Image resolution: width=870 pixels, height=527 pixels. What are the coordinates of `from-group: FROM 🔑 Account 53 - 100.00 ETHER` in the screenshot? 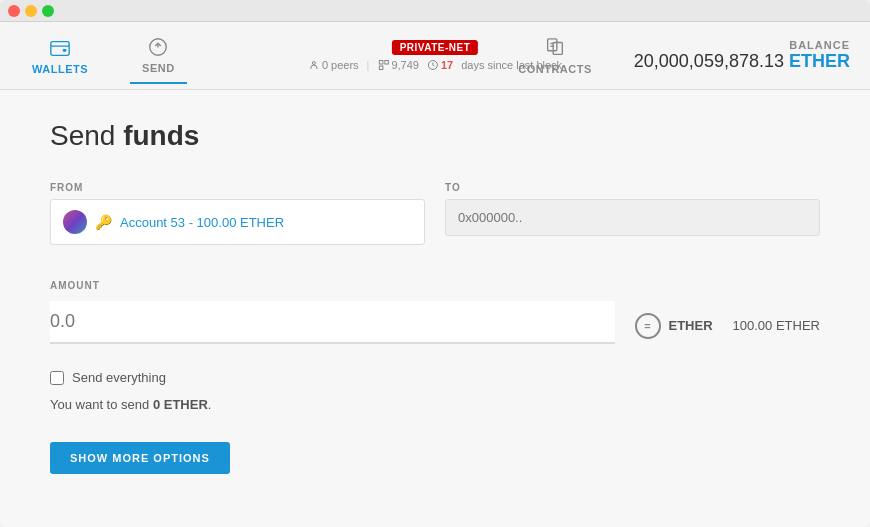 It's located at (238, 214).